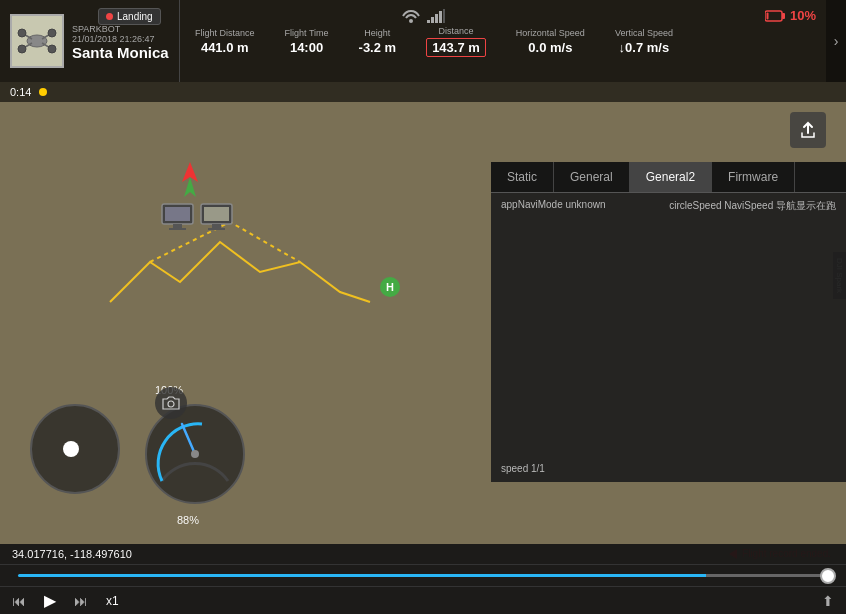 This screenshot has width=846, height=614. What do you see at coordinates (171, 403) in the screenshot?
I see `camera-icon` at bounding box center [171, 403].